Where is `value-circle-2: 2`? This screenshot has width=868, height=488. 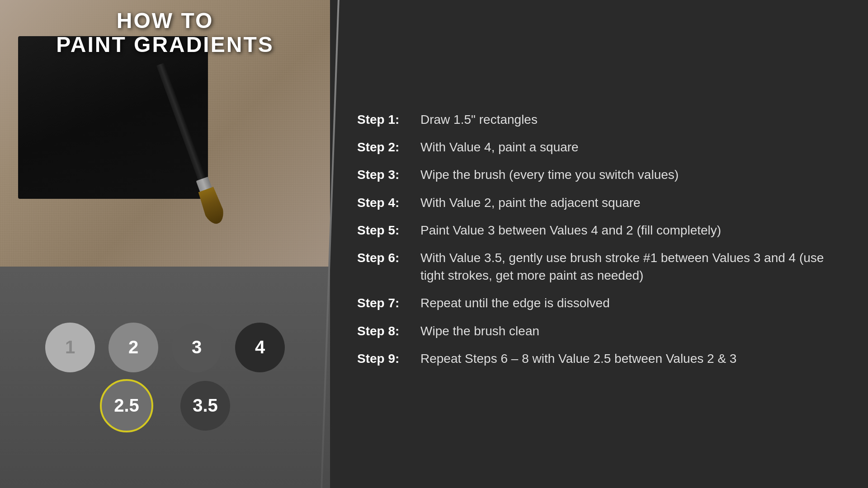 value-circle-2: 2 is located at coordinates (133, 347).